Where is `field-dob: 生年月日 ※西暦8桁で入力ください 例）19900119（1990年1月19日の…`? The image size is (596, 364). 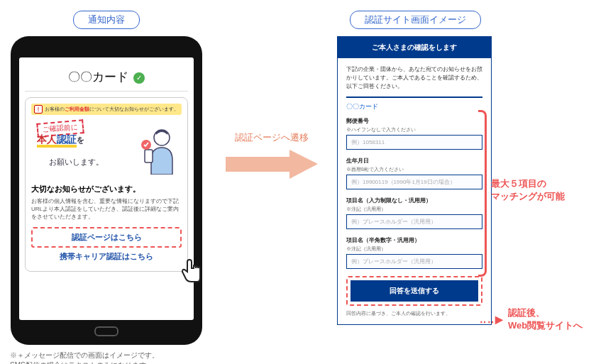 field-dob: 生年月日 ※西暦8桁で入力ください 例）19900119（1990年1月19日の… is located at coordinates (414, 173).